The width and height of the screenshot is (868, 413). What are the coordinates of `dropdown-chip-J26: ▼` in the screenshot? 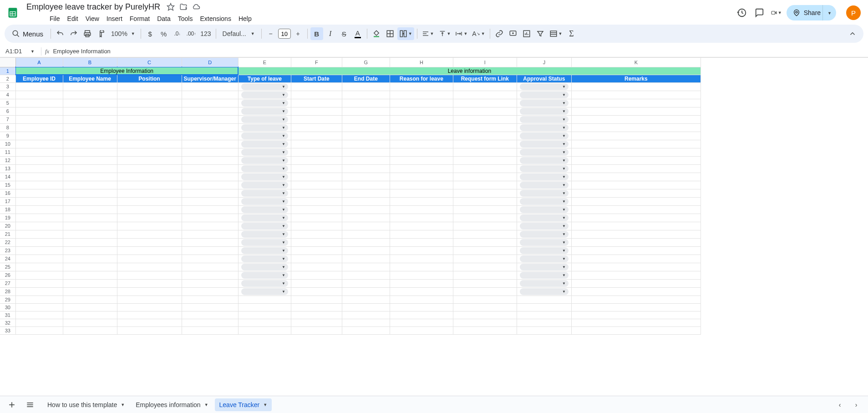 It's located at (544, 275).